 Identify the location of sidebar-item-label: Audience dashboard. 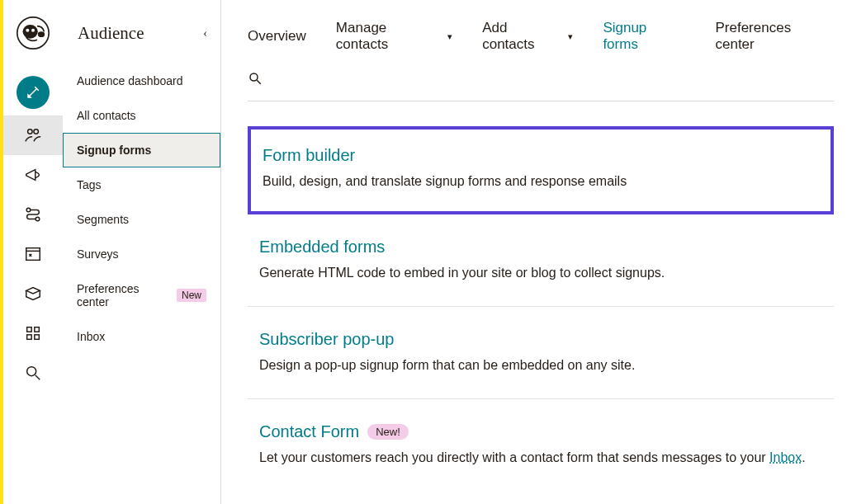
(130, 81).